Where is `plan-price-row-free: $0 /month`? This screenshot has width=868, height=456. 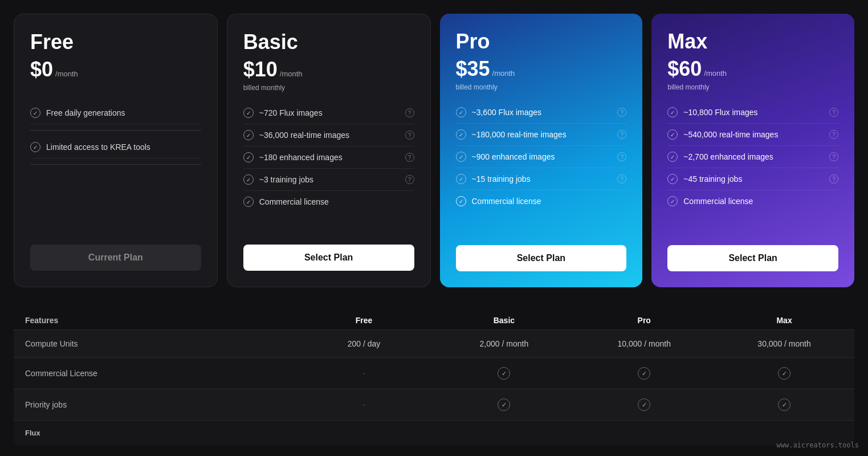 plan-price-row-free: $0 /month is located at coordinates (116, 70).